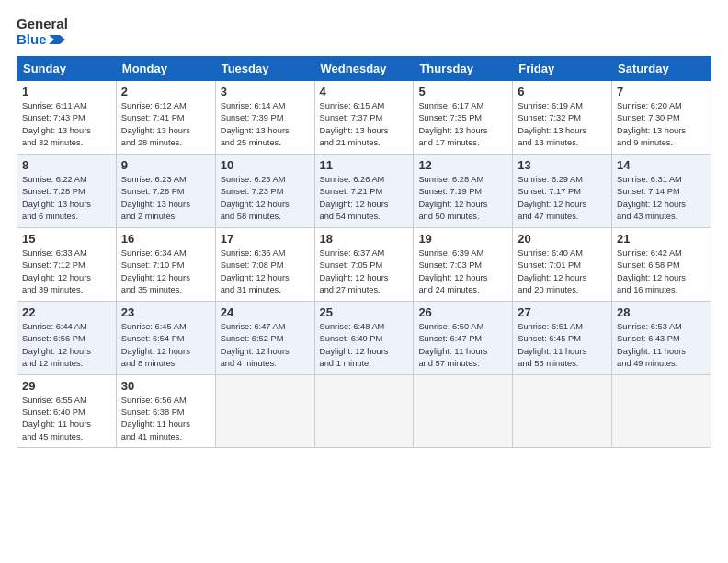 The height and width of the screenshot is (563, 728). Describe the element at coordinates (662, 92) in the screenshot. I see `day-number: 7` at that location.